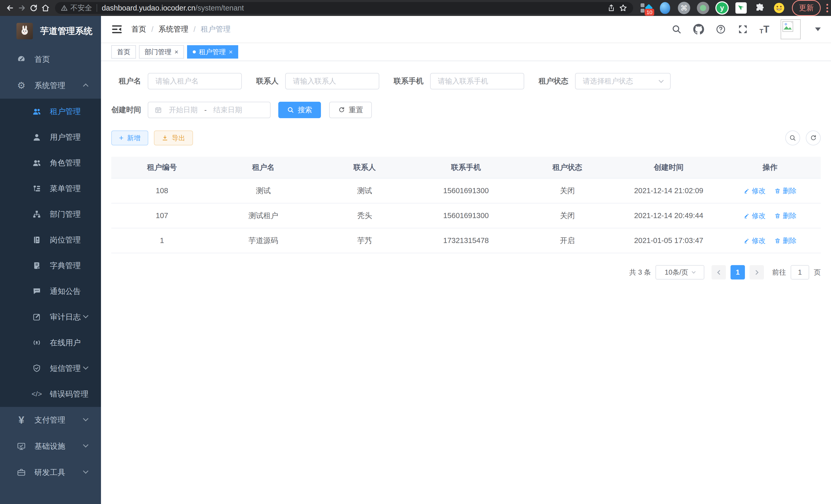  What do you see at coordinates (117, 29) in the screenshot?
I see `sidebar-collapse-icon` at bounding box center [117, 29].